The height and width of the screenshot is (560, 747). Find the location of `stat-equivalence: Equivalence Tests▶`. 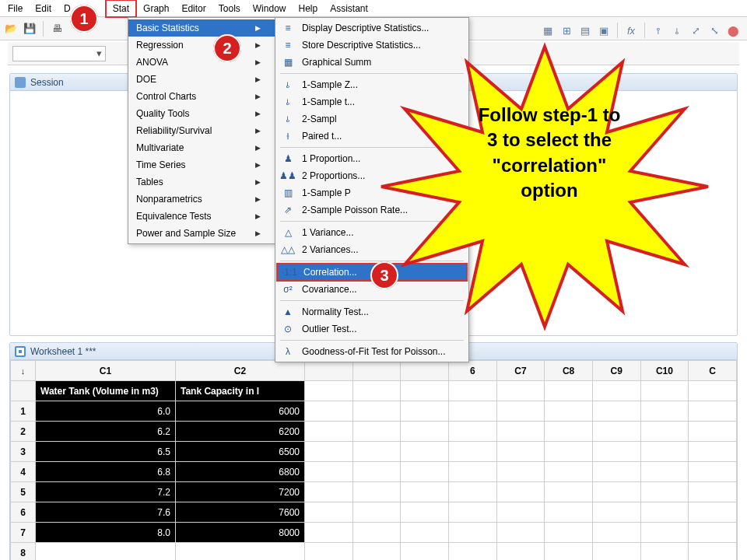

stat-equivalence: Equivalence Tests▶ is located at coordinates (202, 216).